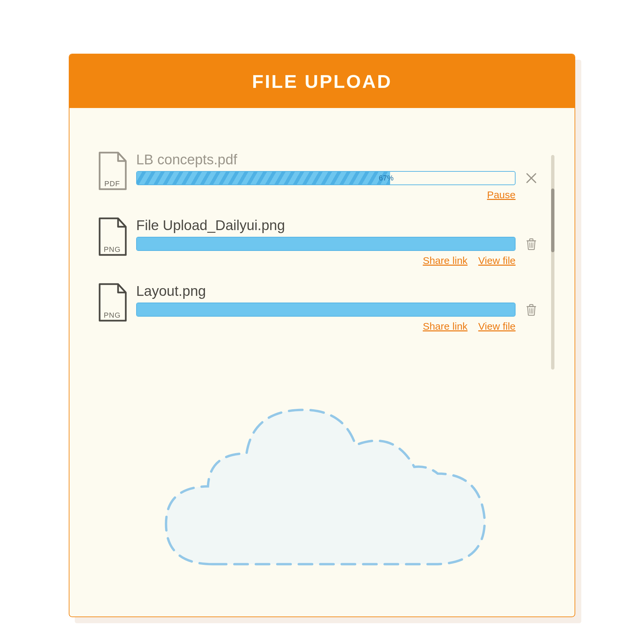 The width and height of the screenshot is (644, 644). I want to click on header-title: FILE UPLOAD, so click(322, 81).